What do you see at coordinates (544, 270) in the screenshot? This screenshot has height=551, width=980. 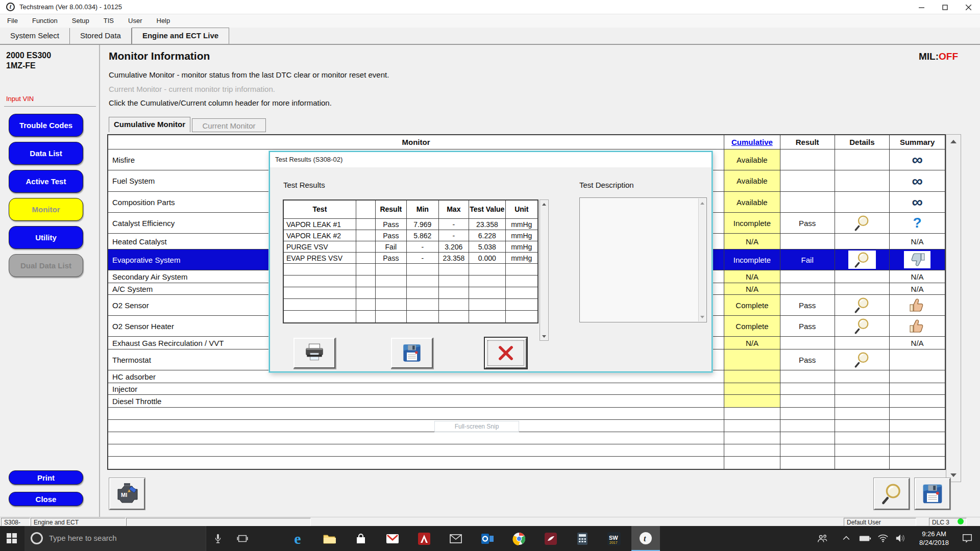 I see `results-scrollbar` at bounding box center [544, 270].